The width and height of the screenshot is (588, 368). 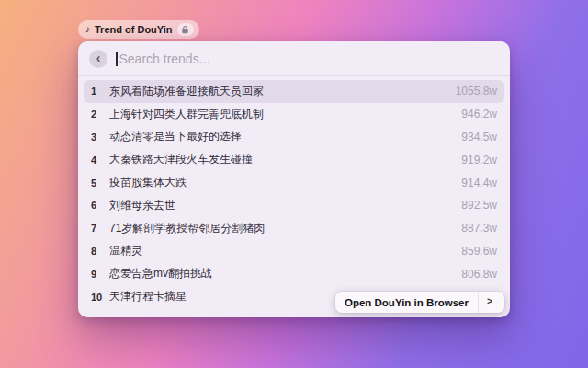 I want to click on action-label: Open DouYin in Browser, so click(x=406, y=303).